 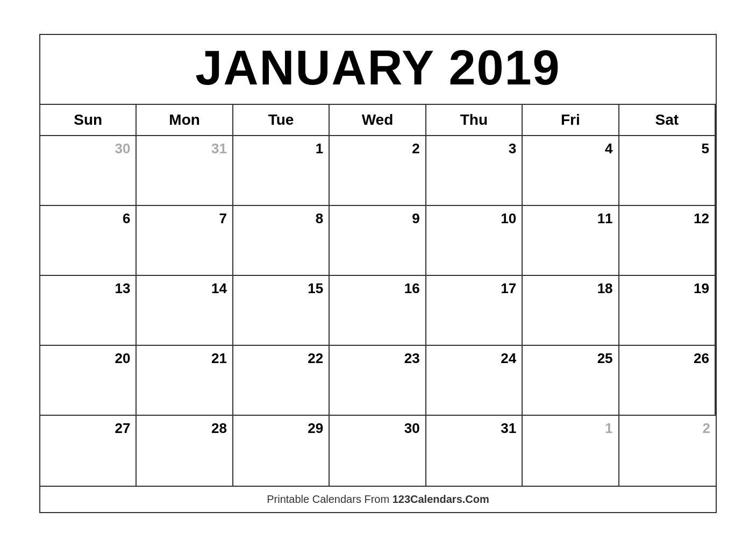 What do you see at coordinates (88, 451) in the screenshot?
I see `day-cell: 27` at bounding box center [88, 451].